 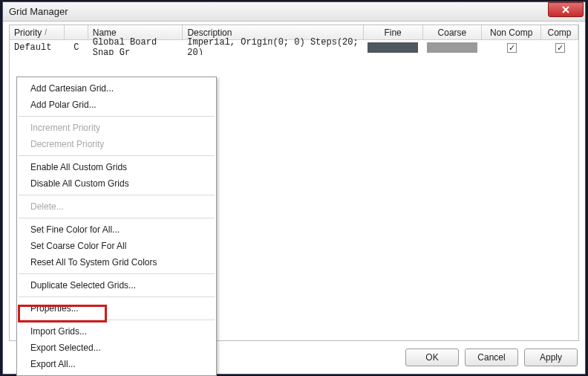 I want to click on menu-add-polar: Add Polar Grid..., so click(x=117, y=105).